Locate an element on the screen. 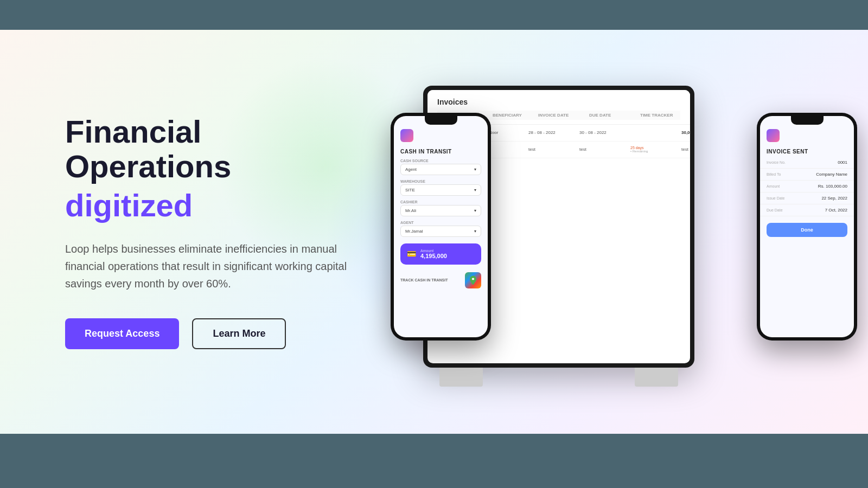 The image size is (868, 488). headline-line1: Financial Operations is located at coordinates (209, 149).